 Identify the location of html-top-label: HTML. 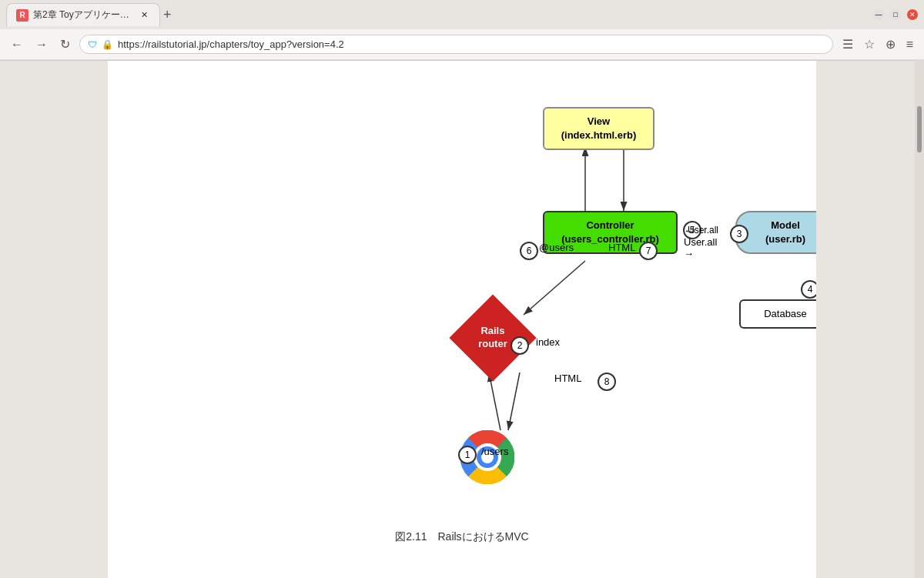
(622, 248).